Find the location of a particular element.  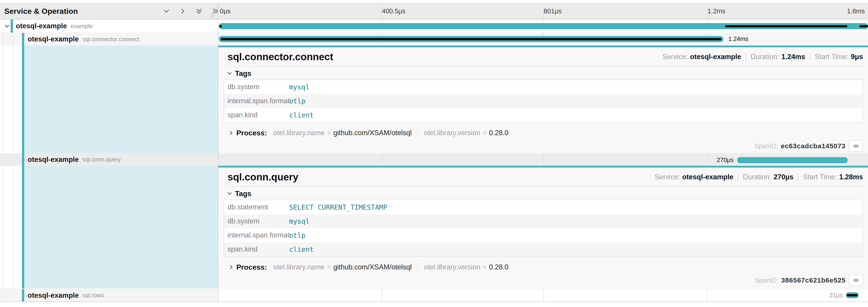

span-name: otesql-example sql.conn.query is located at coordinates (74, 160).